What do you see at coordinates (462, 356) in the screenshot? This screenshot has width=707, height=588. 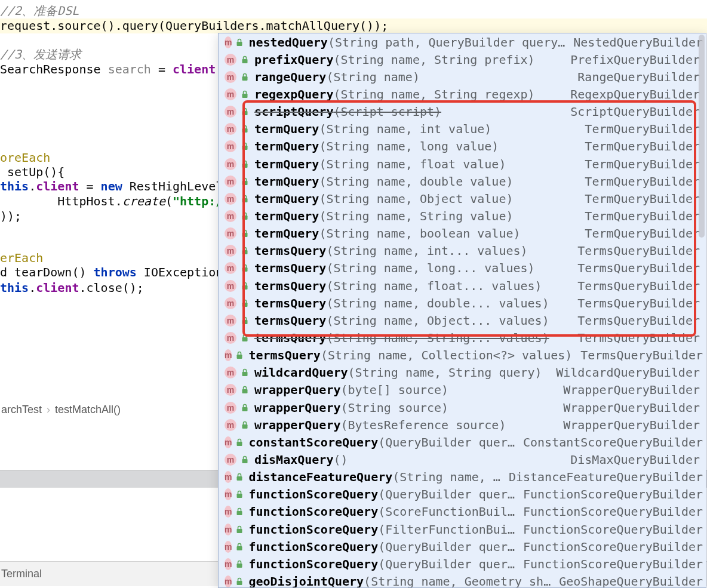 I see `autocomplete-item: mtermsQuery(String name, Collection<?> v…` at bounding box center [462, 356].